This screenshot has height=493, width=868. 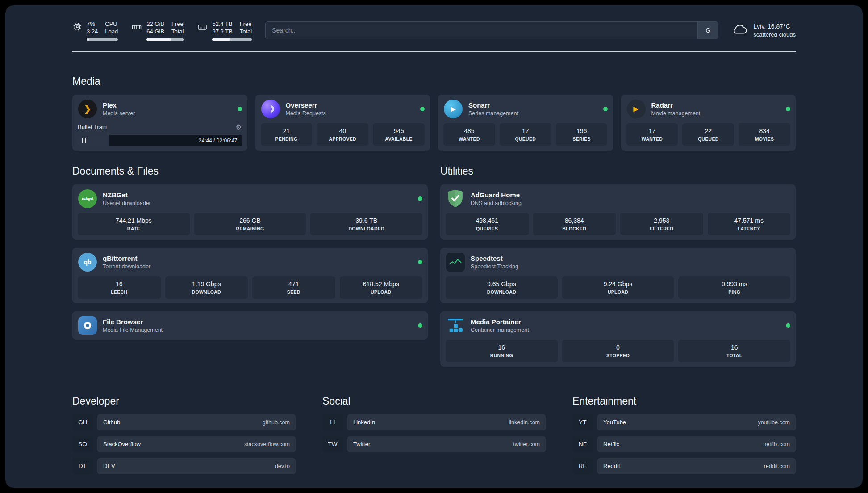 What do you see at coordinates (83, 422) in the screenshot?
I see `bookmark-abbr: GH` at bounding box center [83, 422].